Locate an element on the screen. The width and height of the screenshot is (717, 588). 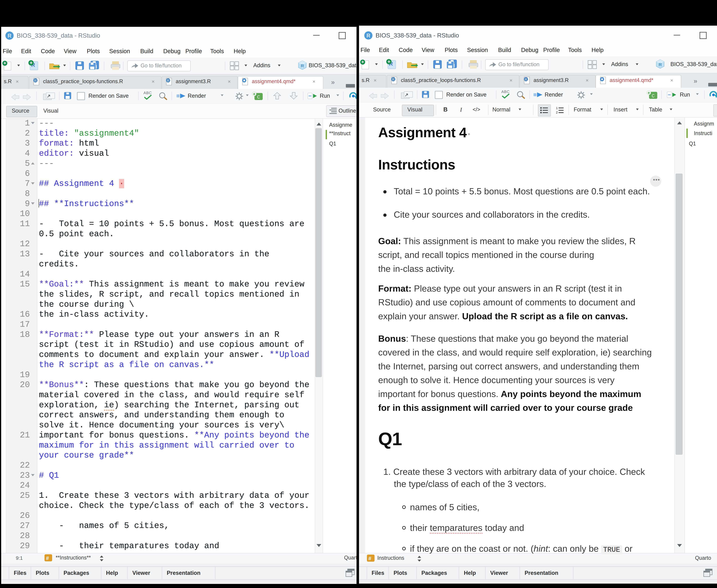
svg-text: 1 is located at coordinates (557, 108).